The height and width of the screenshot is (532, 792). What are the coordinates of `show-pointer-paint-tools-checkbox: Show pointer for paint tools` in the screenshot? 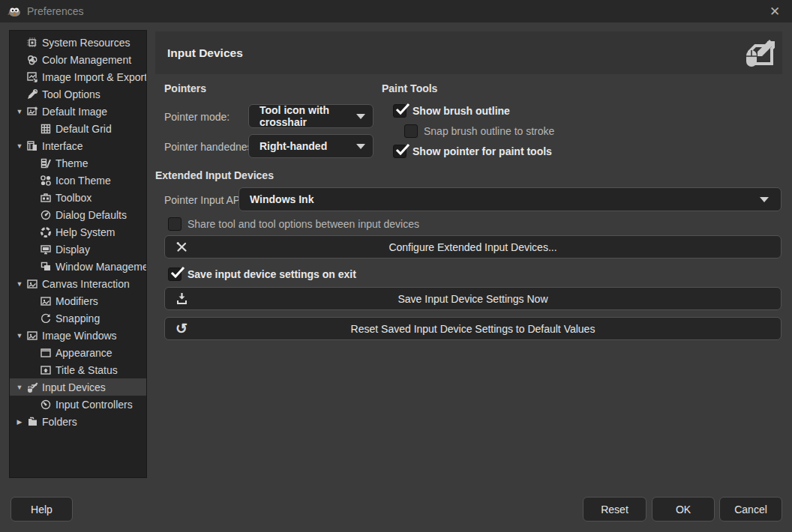 It's located at (472, 151).